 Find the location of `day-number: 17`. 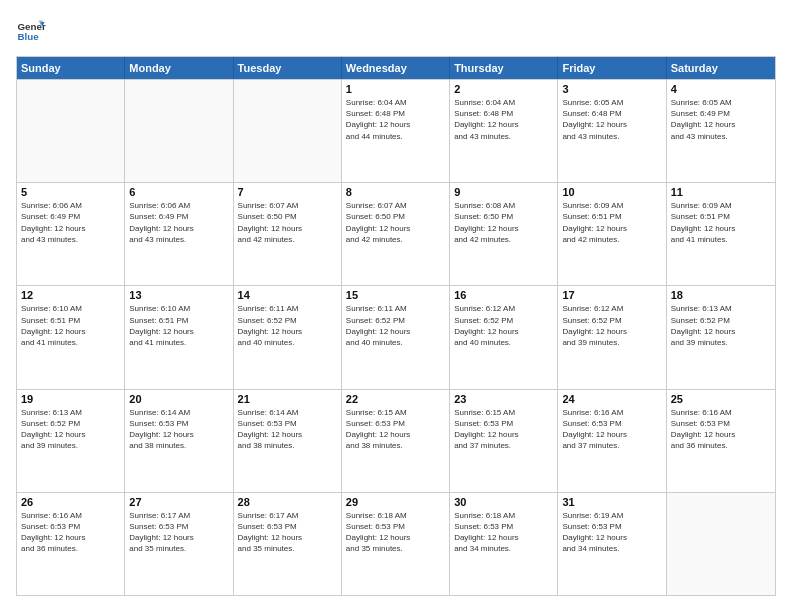

day-number: 17 is located at coordinates (612, 295).